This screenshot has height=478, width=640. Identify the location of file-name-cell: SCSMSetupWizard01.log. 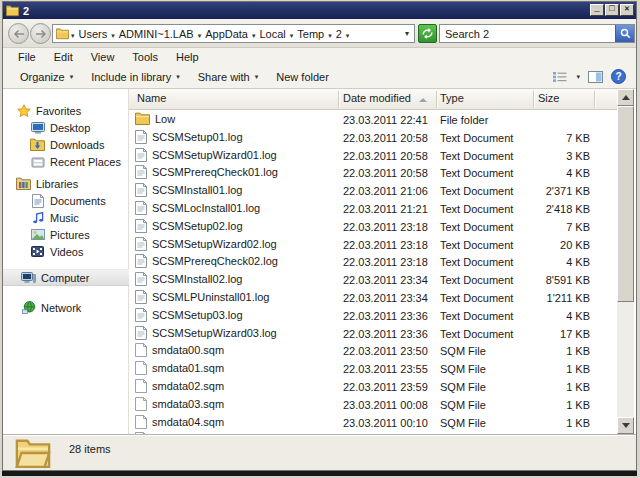
(235, 155).